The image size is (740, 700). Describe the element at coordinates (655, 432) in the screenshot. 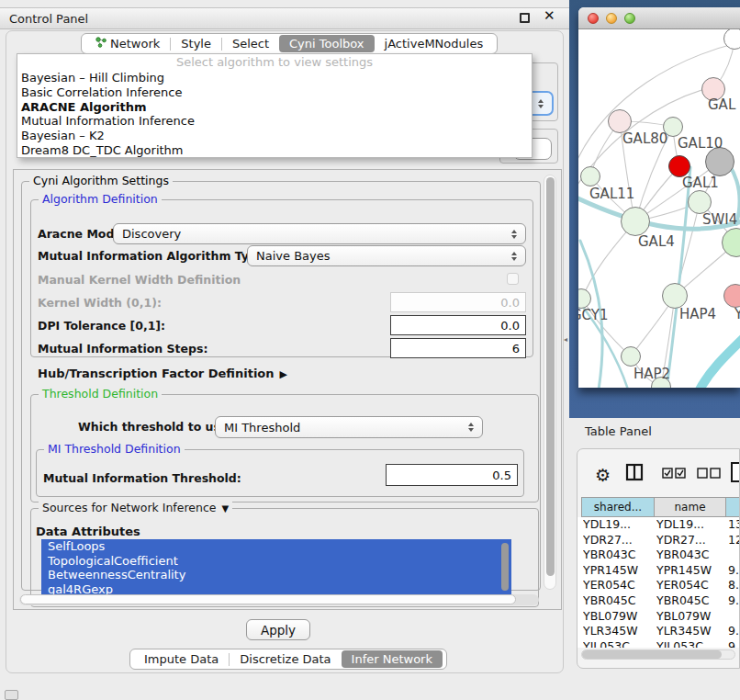

I see `table-panel-titlebar: Table Panel` at that location.